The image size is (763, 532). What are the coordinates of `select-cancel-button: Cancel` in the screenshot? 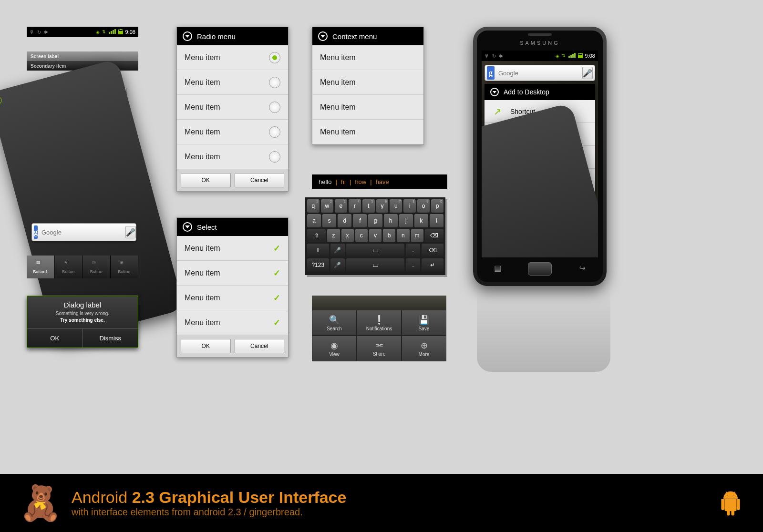 It's located at (259, 346).